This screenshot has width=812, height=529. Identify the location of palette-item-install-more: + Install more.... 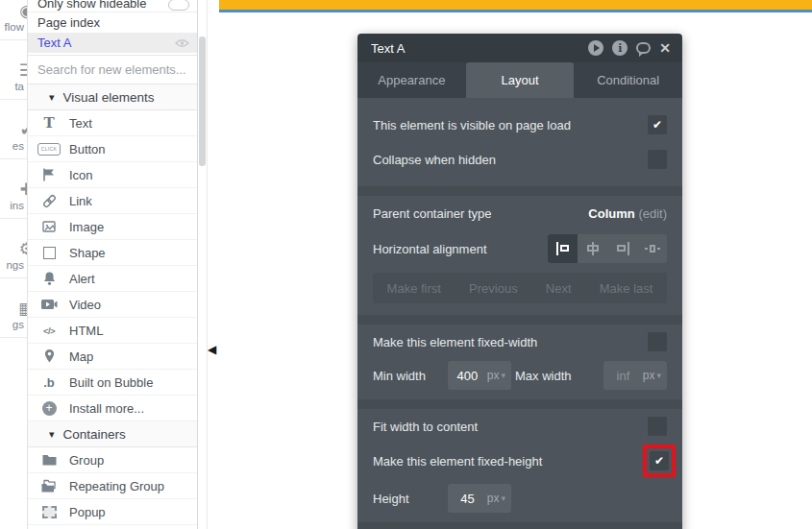
(112, 409).